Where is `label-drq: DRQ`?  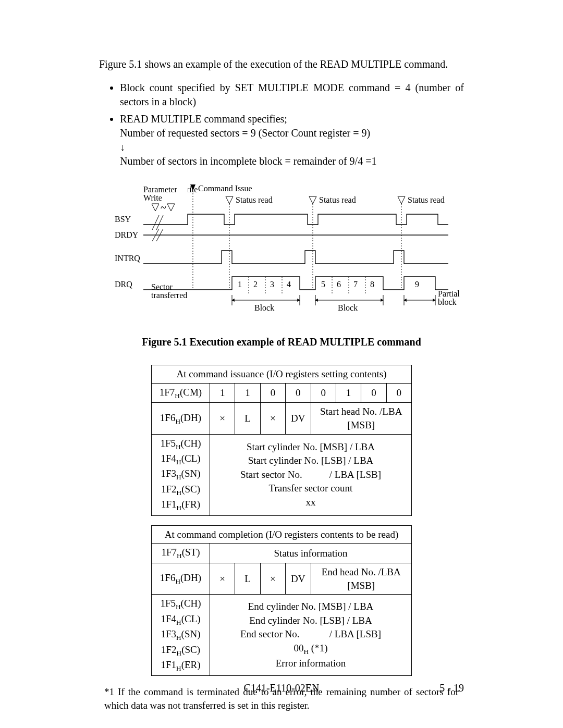
label-drq: DRQ is located at coordinates (124, 285).